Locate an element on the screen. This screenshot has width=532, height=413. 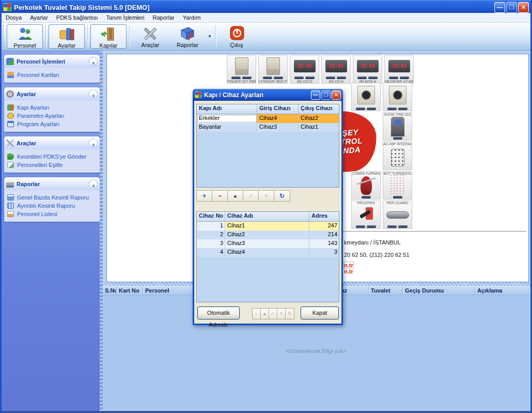
menu-bar: Dosya Ayarlar PDKS bağlantısı Tanım İşle… is located at coordinates (266, 18).